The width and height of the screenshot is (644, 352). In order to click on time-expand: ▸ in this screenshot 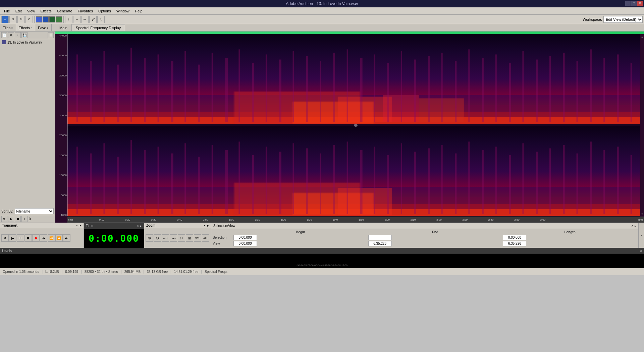, I will do `click(141, 226)`.